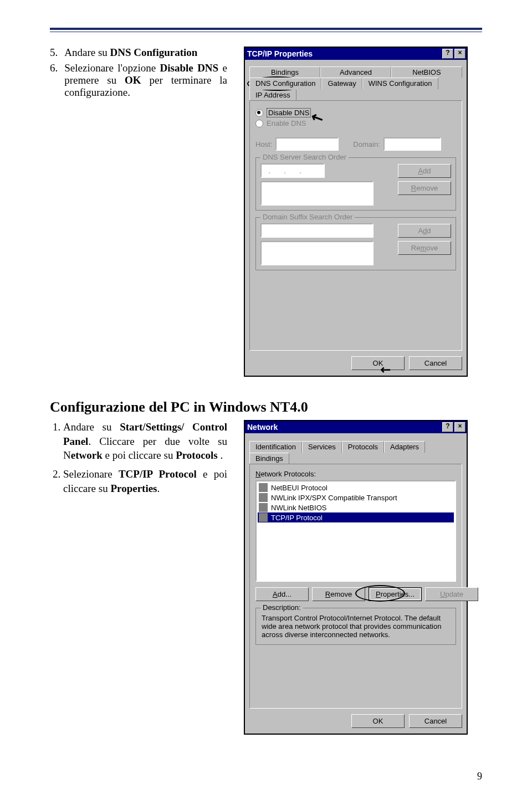  What do you see at coordinates (282, 594) in the screenshot?
I see `add-button: Add...` at bounding box center [282, 594].